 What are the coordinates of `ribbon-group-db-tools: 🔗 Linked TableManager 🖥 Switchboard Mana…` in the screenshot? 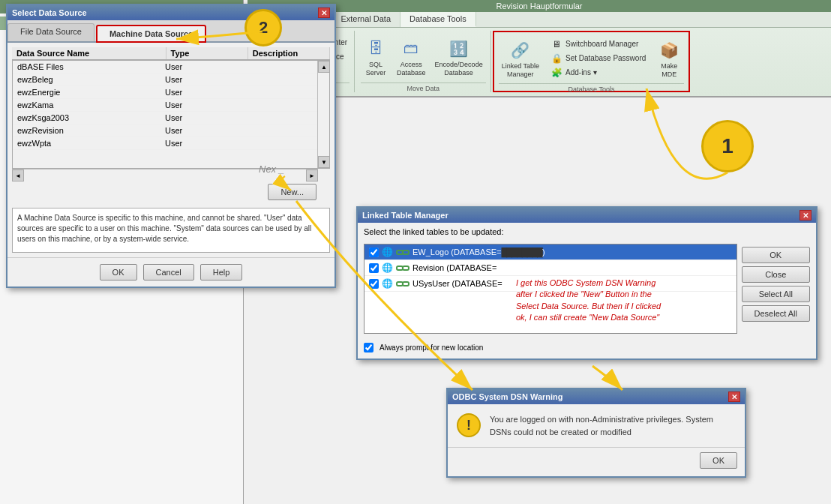 It's located at (592, 62).